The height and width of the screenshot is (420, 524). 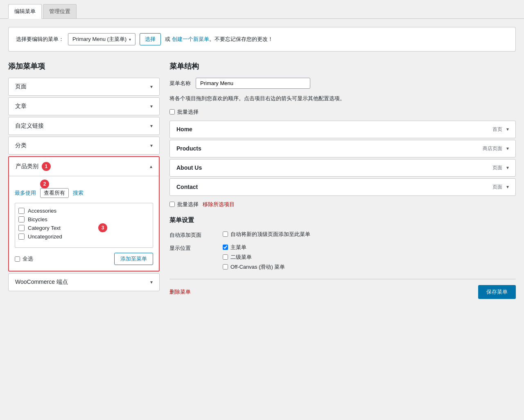 I want to click on menu-dropdown-value: Primary Menu (主菜单), so click(x=99, y=39).